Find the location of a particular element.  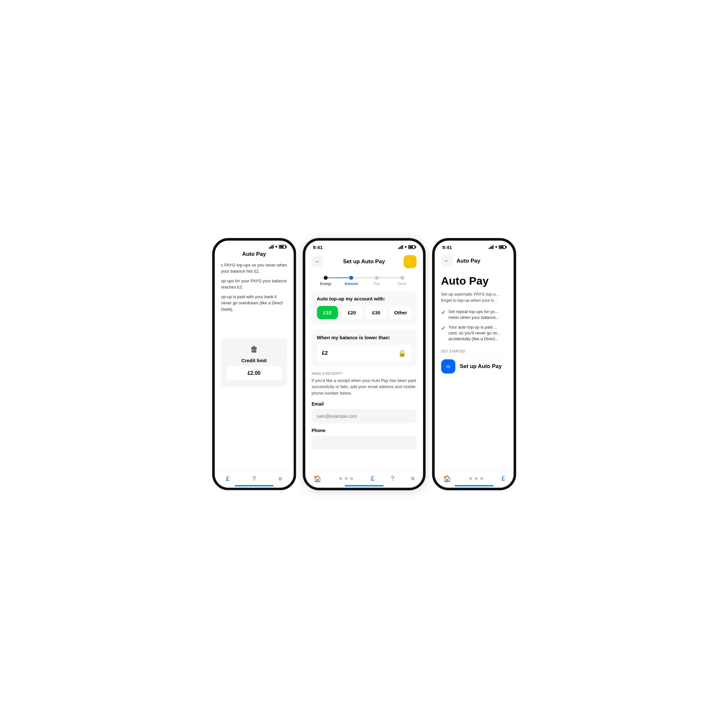

nav-item-connections-center: ⚬⚬⚬ is located at coordinates (346, 479).